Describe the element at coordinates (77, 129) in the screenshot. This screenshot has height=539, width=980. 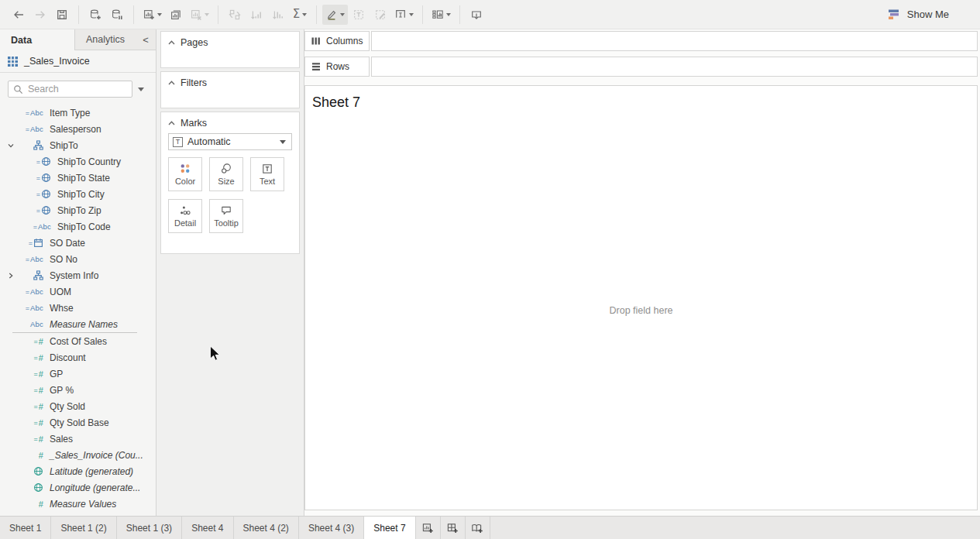
I see `field-salesperson: =AbcSalesperson` at that location.